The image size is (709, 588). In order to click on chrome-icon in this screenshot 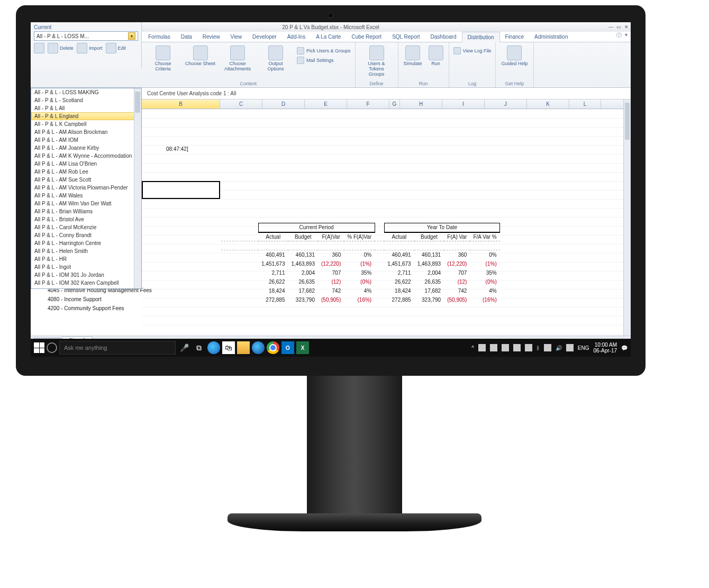, I will do `click(273, 348)`.